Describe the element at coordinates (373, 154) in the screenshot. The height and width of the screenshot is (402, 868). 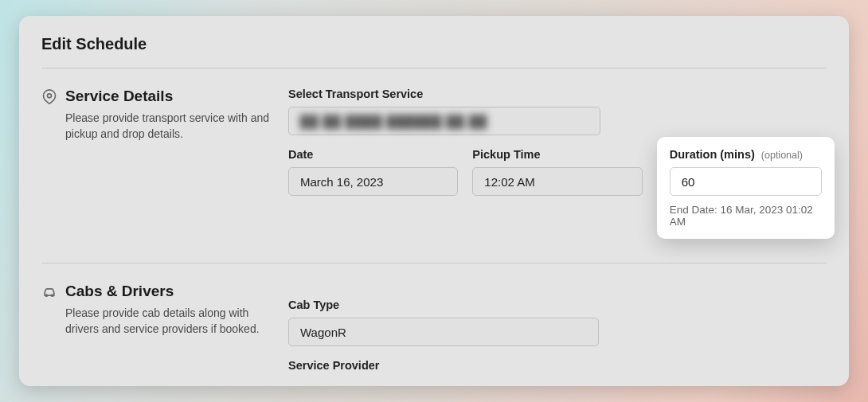
I see `date-label: Date` at that location.